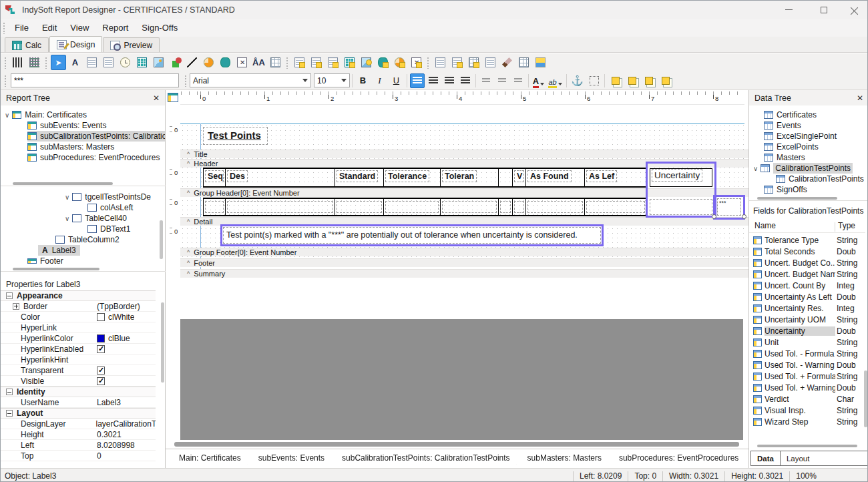 This screenshot has width=868, height=482. I want to click on band-bar-footer: ^Footer, so click(465, 263).